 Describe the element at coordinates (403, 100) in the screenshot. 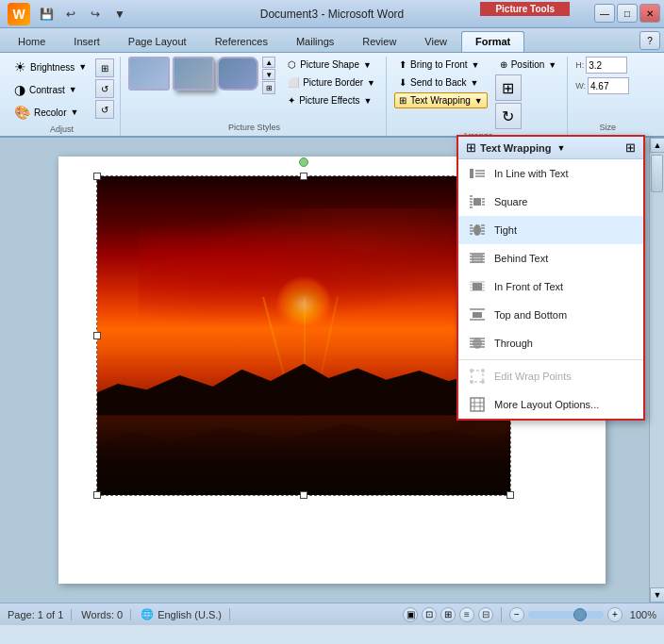

I see `text-wrapping-icon: ⊞` at that location.